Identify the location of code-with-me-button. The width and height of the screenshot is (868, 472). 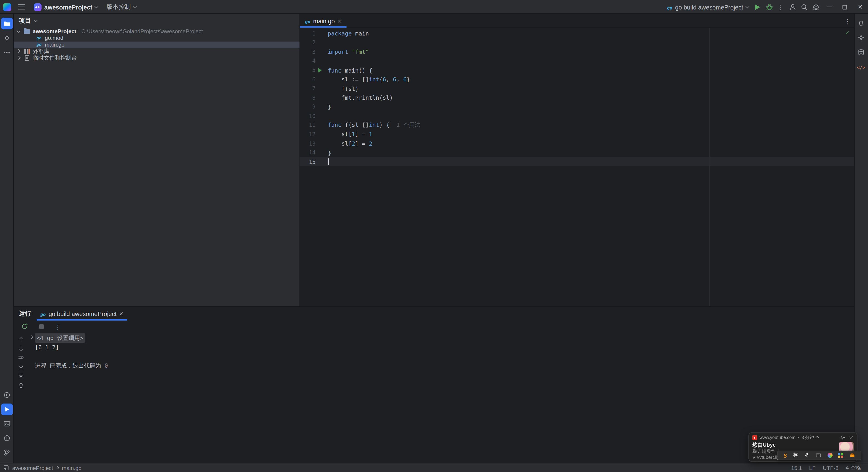
(793, 7).